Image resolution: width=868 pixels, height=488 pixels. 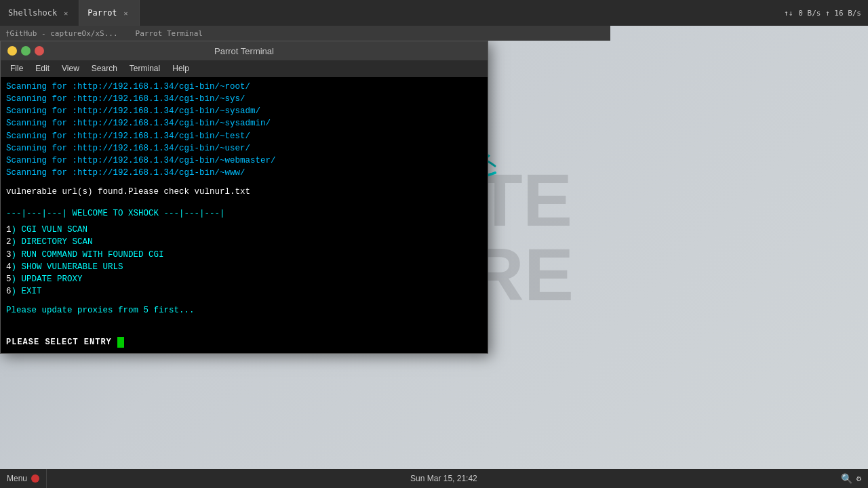 What do you see at coordinates (17, 479) in the screenshot?
I see `menu-label: Menu` at bounding box center [17, 479].